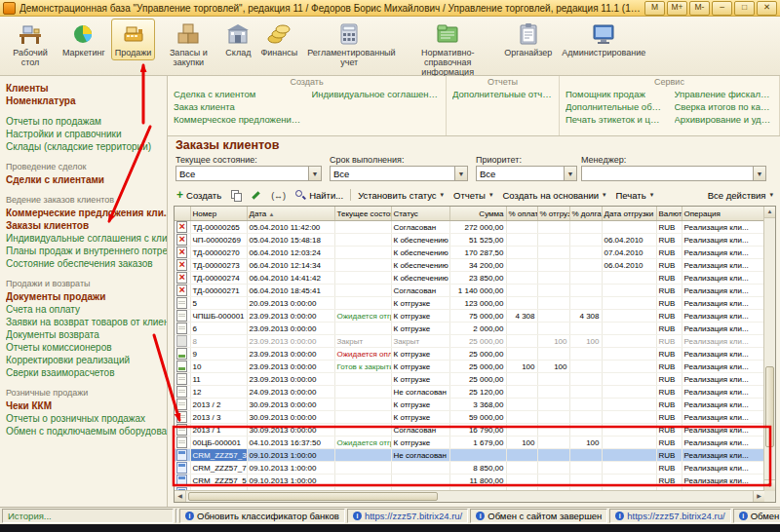 This screenshot has width=780, height=532. What do you see at coordinates (291, 481) in the screenshot?
I see `cell-date: 09.10.2013 1:00:00` at bounding box center [291, 481].